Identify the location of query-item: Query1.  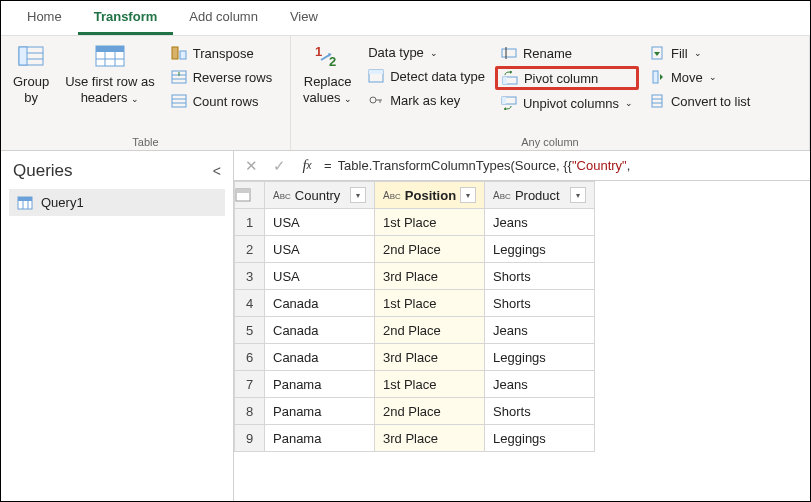
(117, 202).